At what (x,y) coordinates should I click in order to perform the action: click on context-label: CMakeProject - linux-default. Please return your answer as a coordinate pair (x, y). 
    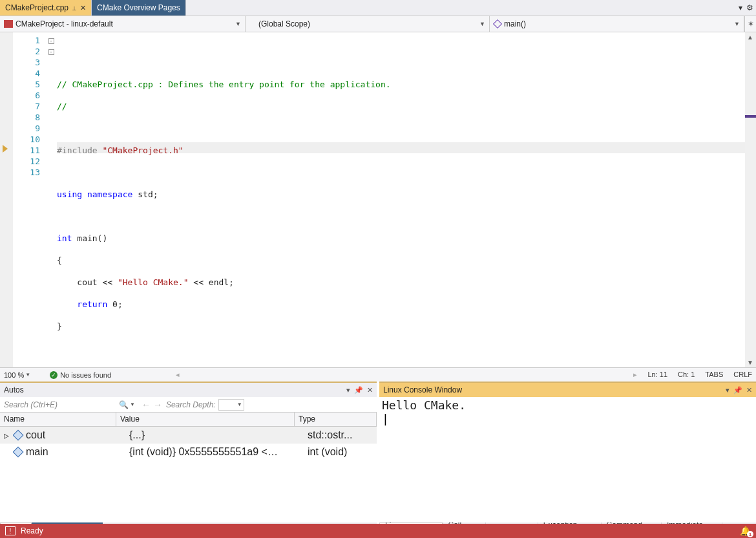
    Looking at the image, I should click on (65, 24).